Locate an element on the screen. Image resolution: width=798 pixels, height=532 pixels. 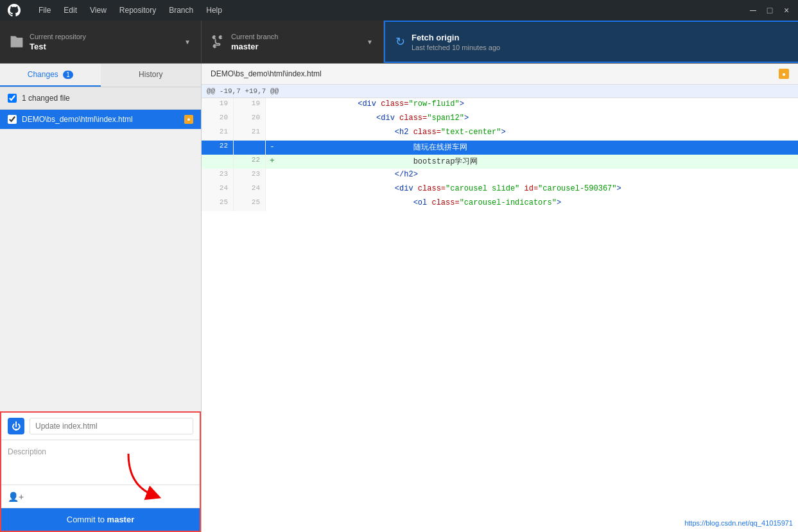
tab-changes: Changes 1 is located at coordinates (50, 75).